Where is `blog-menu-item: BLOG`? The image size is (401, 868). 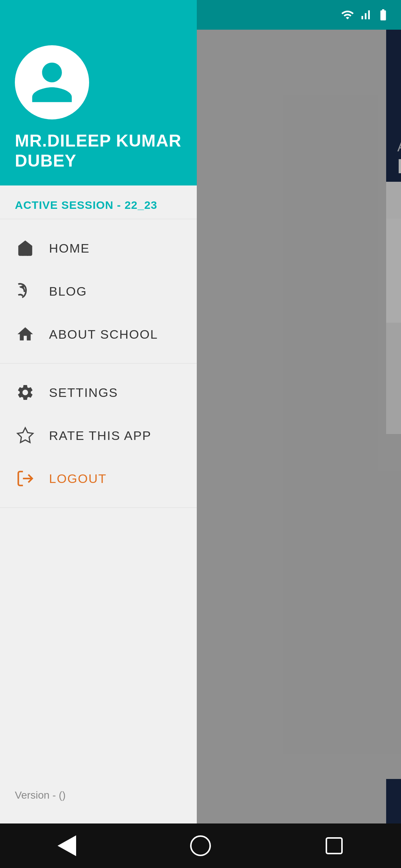 blog-menu-item: BLOG is located at coordinates (98, 291).